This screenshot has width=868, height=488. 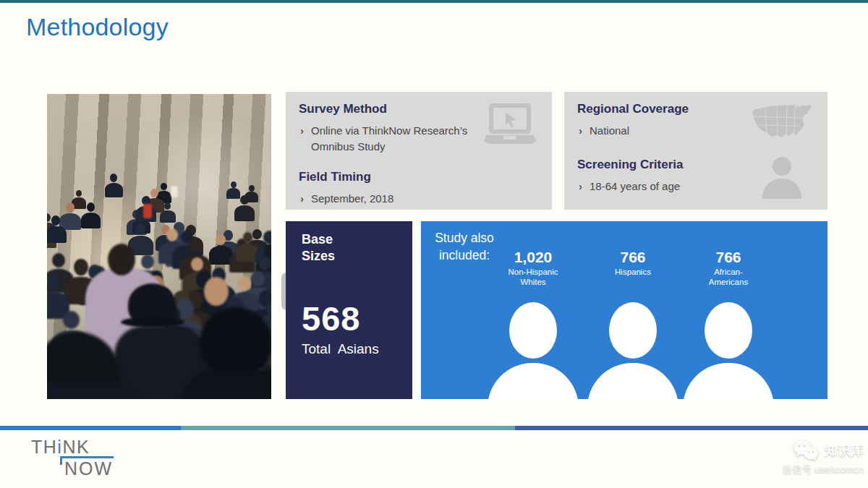 What do you see at coordinates (391, 139) in the screenshot?
I see `survey-method-bullet: › Online via ThinkNow Research’s Omnibus…` at bounding box center [391, 139].